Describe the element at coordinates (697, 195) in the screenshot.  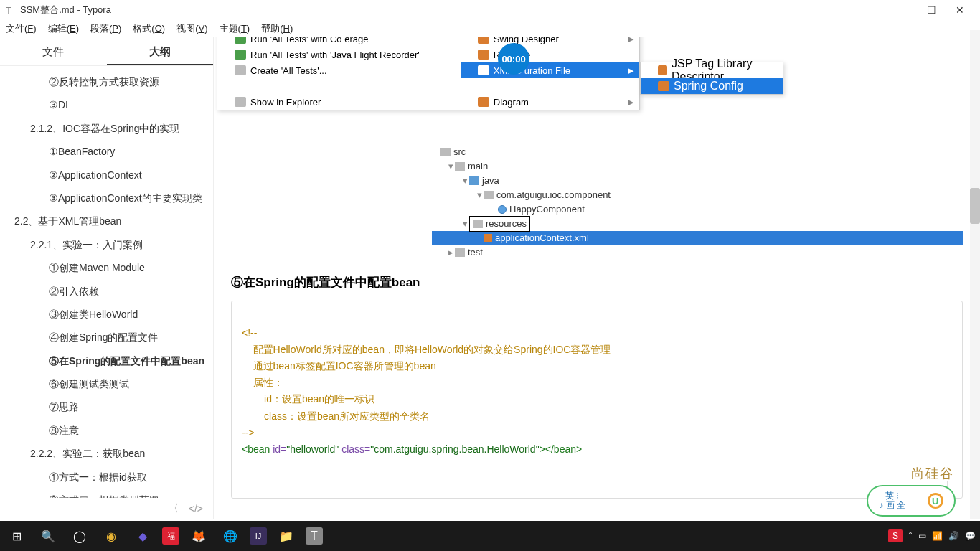
I see `tree-row: ▾com.atguigu.ioc.component` at that location.